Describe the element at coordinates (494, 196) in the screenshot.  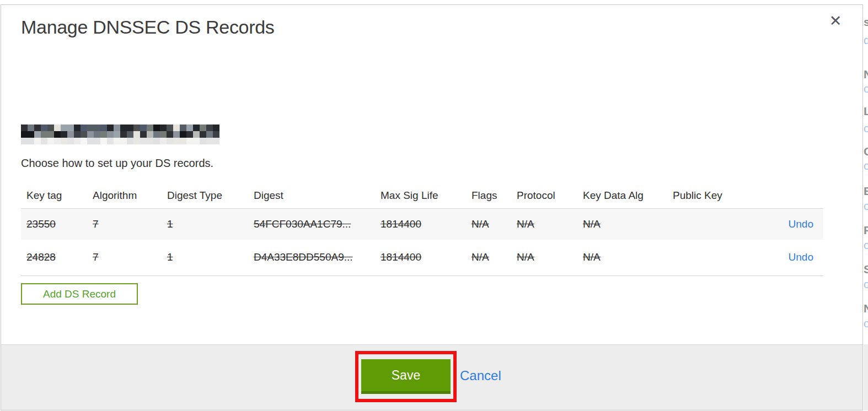
I see `column-header: Flags` at that location.